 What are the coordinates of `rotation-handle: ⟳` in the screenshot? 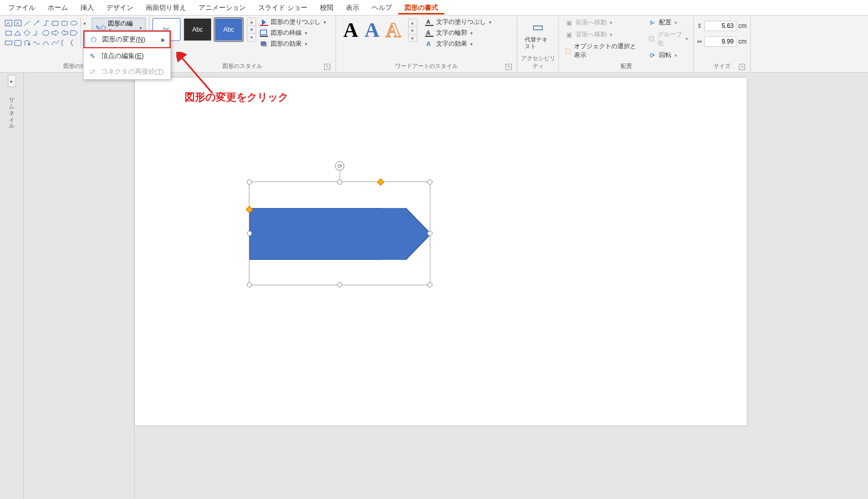 It's located at (340, 166).